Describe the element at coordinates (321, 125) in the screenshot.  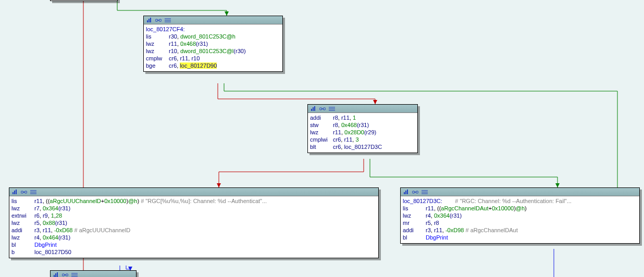
I see `mnemonic: stw` at that location.